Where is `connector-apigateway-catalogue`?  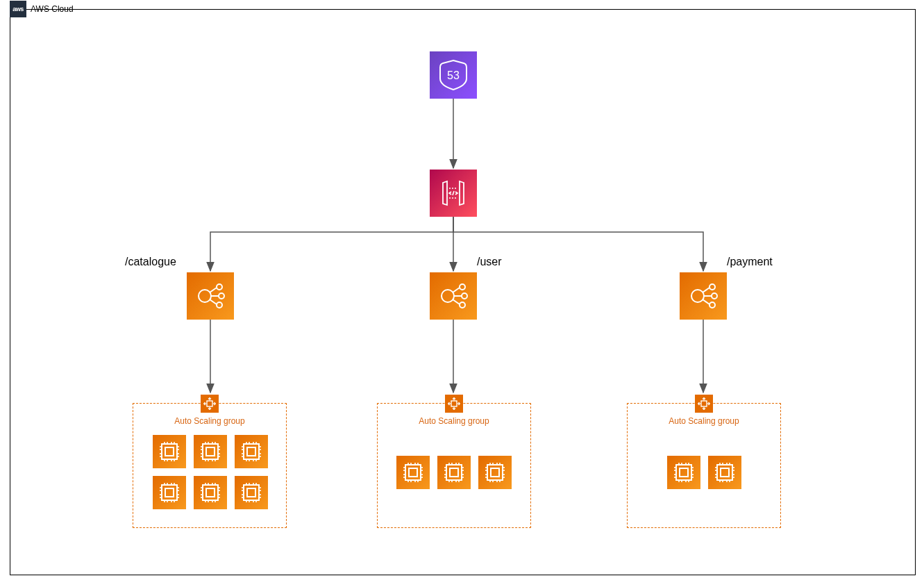 connector-apigateway-catalogue is located at coordinates (332, 244).